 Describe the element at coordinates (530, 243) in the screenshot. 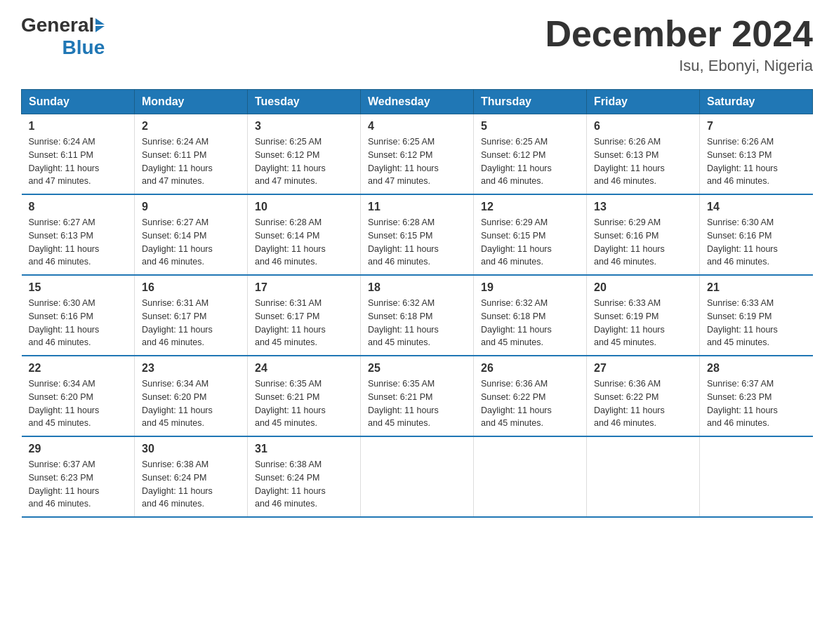

I see `day-info: Sunrise: 6:29 AMSunset: 6:15 PMDaylight:…` at that location.